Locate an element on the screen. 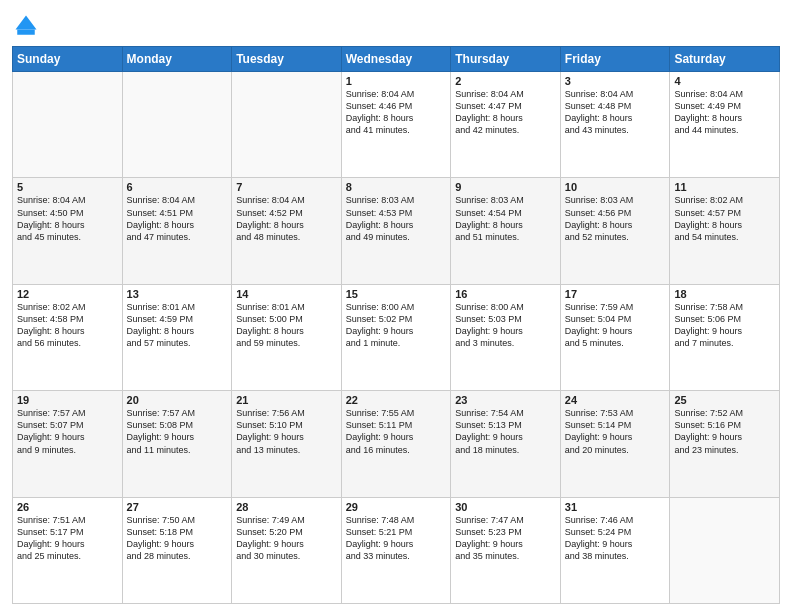 The width and height of the screenshot is (792, 612). calendar-cell: 26Sunrise: 7:51 AM Sunset: 5:17 PM Dayli… is located at coordinates (68, 550).